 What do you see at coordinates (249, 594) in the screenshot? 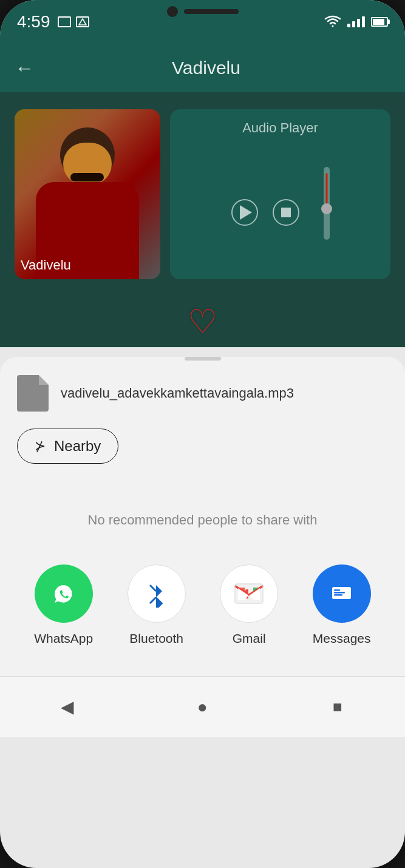
I see `gmail-icon-circle: M` at bounding box center [249, 594].